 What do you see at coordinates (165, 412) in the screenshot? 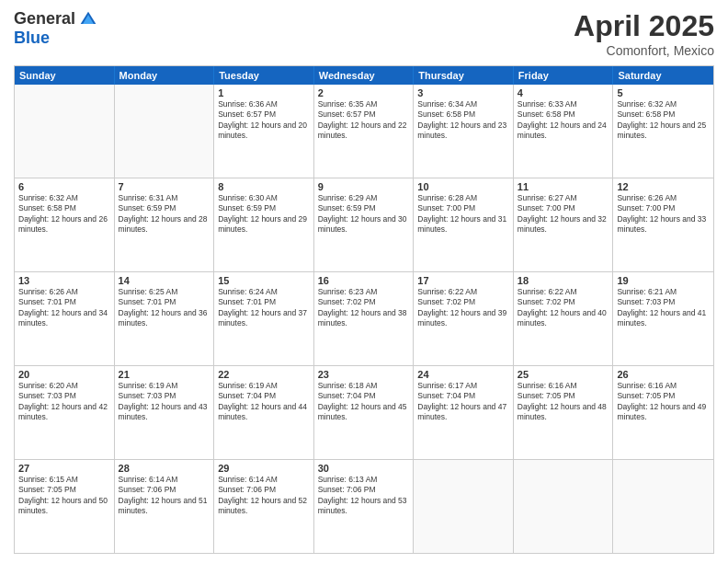
I see `calendar-cell: 21Sunrise: 6:19 AM Sunset: 7:03 PM Dayli…` at bounding box center [165, 412].